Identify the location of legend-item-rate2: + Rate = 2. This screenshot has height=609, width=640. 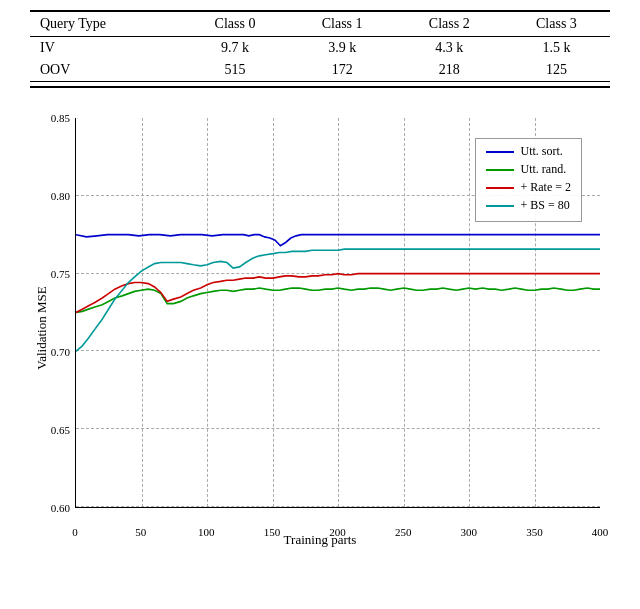
(528, 188).